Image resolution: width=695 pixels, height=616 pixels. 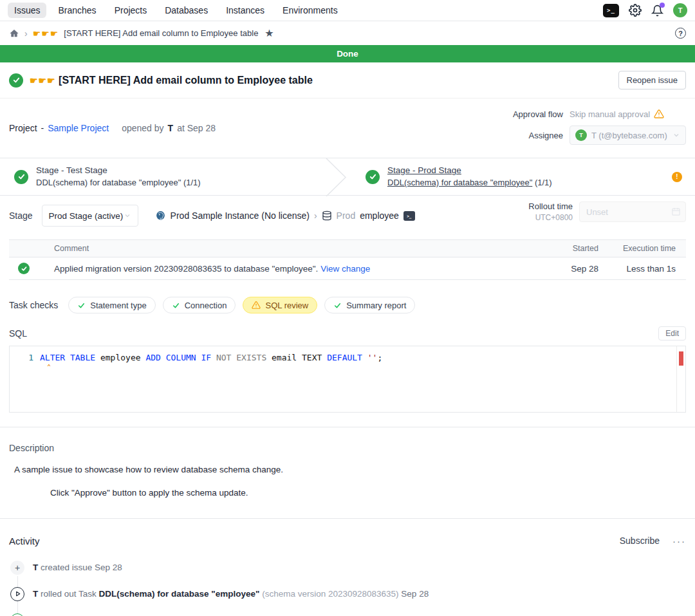 I want to click on task-check-label: Summary report, so click(x=376, y=305).